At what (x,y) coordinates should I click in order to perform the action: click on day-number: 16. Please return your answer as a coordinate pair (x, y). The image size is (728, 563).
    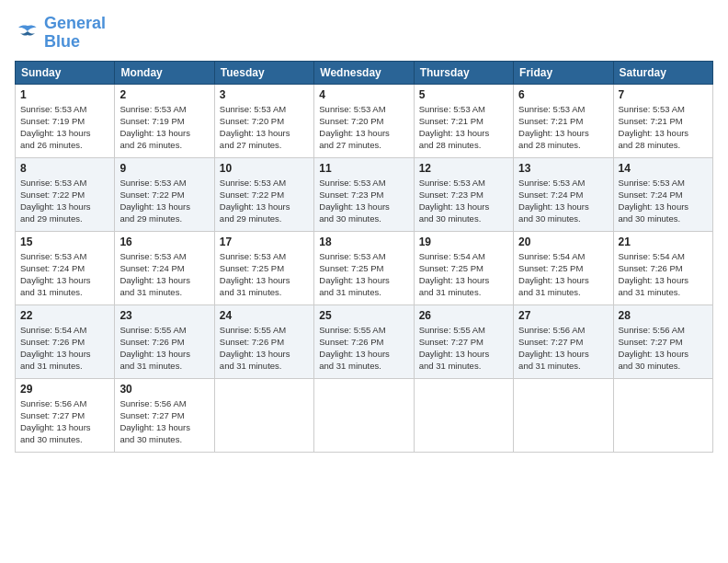
    Looking at the image, I should click on (164, 242).